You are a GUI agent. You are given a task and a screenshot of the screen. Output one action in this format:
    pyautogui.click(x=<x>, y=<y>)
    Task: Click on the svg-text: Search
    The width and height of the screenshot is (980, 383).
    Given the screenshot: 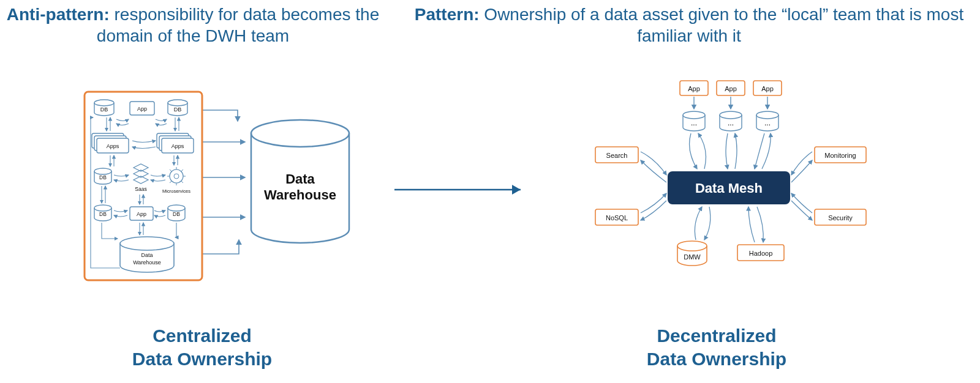 What is the action you would take?
    pyautogui.click(x=617, y=155)
    